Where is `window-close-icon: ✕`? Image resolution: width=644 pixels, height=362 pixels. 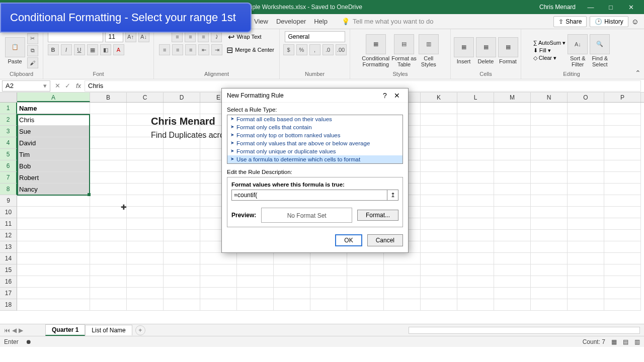
window-close-icon: ✕ is located at coordinates (631, 7).